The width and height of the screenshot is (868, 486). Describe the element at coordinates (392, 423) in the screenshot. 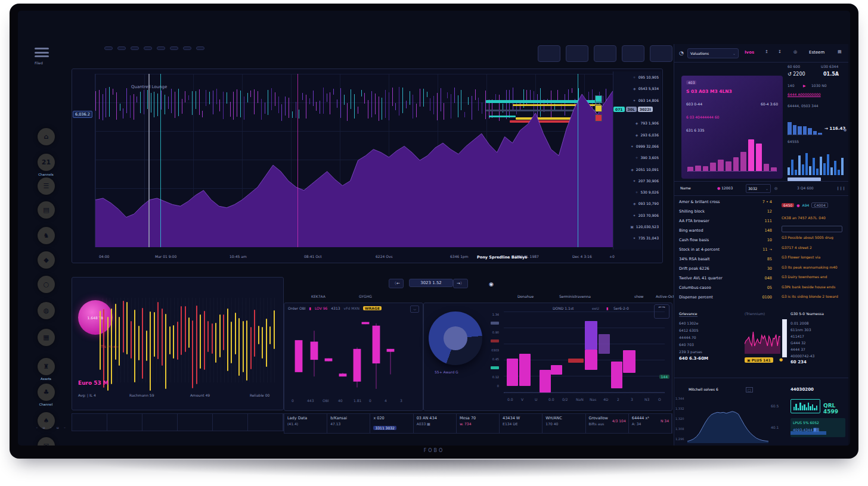

I see `status-cell: x 020 3311 3032` at that location.